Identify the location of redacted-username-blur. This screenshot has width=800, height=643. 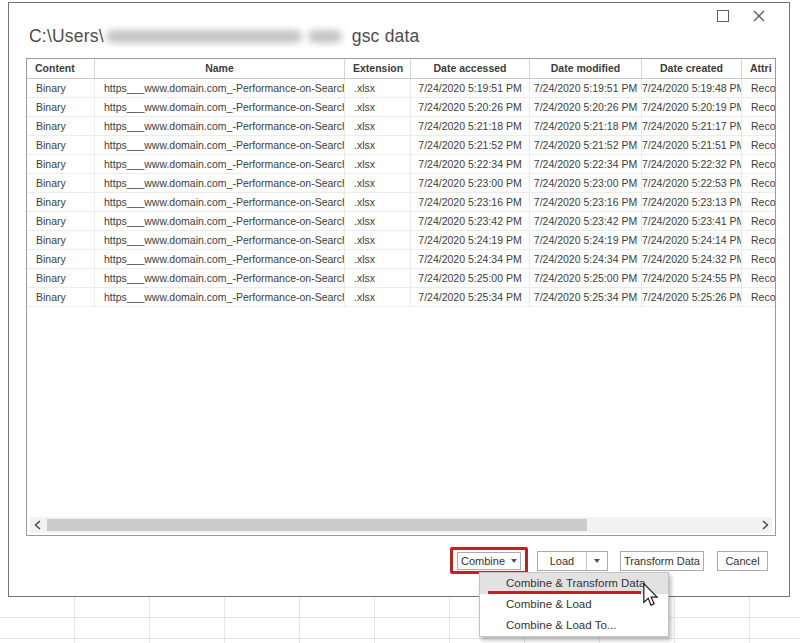
(204, 36).